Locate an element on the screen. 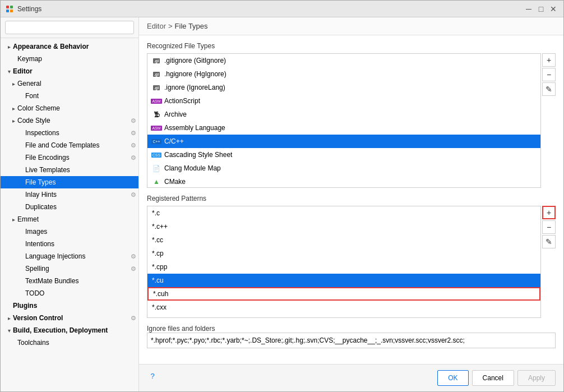 This screenshot has width=564, height=392. title-bar: Settings ─ □ ✕ is located at coordinates (282, 9).